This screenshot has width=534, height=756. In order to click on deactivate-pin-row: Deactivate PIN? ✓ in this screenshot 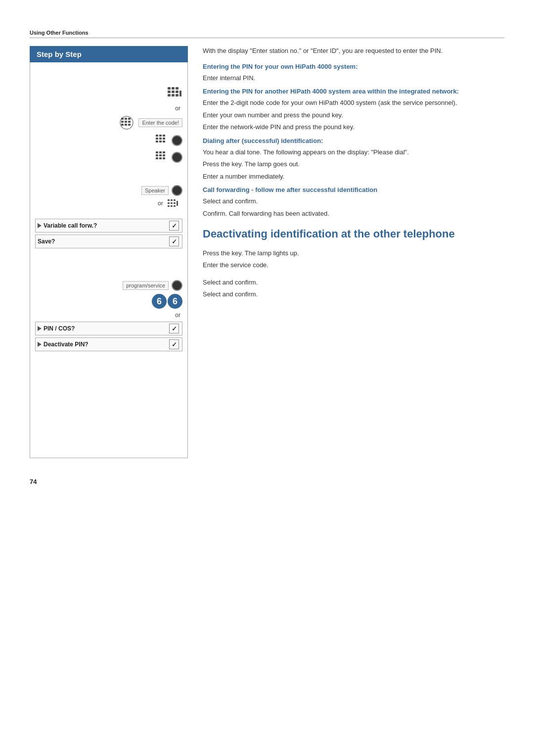, I will do `click(109, 344)`.